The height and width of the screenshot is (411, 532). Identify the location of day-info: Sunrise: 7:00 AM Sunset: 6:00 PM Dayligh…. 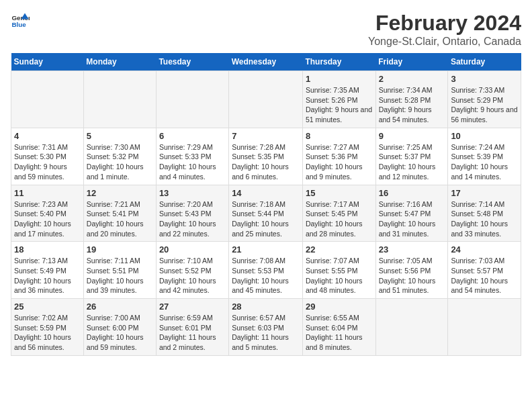
(120, 333).